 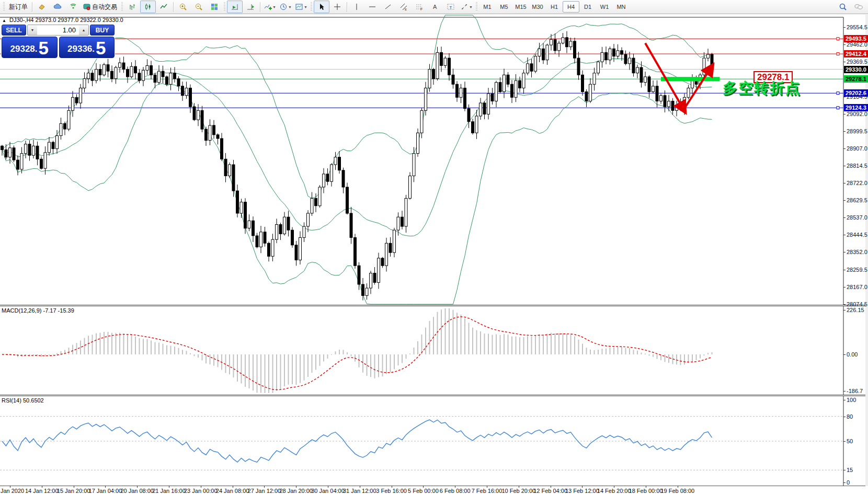 What do you see at coordinates (183, 7) in the screenshot?
I see `zoom-in-icon` at bounding box center [183, 7].